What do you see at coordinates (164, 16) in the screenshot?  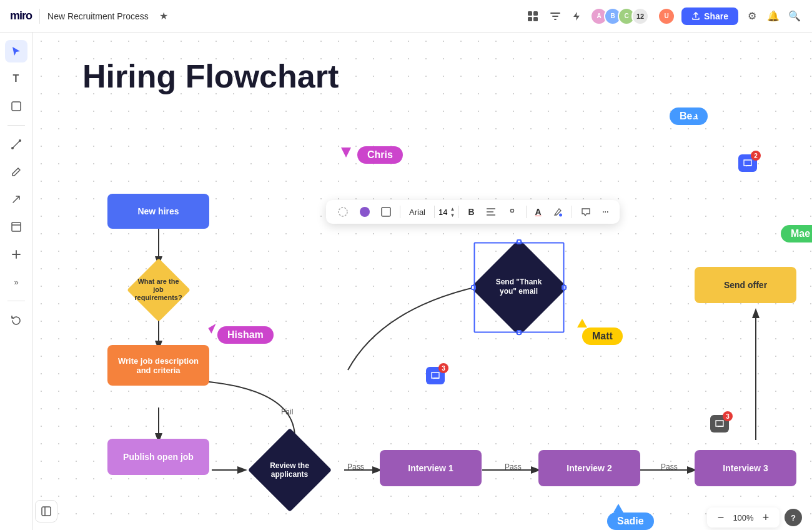 I see `star-icon: ★` at bounding box center [164, 16].